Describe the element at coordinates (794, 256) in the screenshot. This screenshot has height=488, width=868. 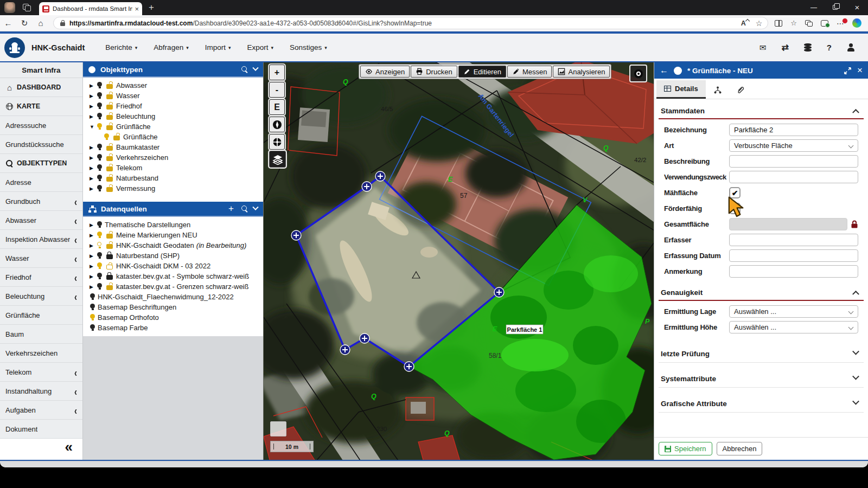
I see `erfassung-datum-input` at that location.